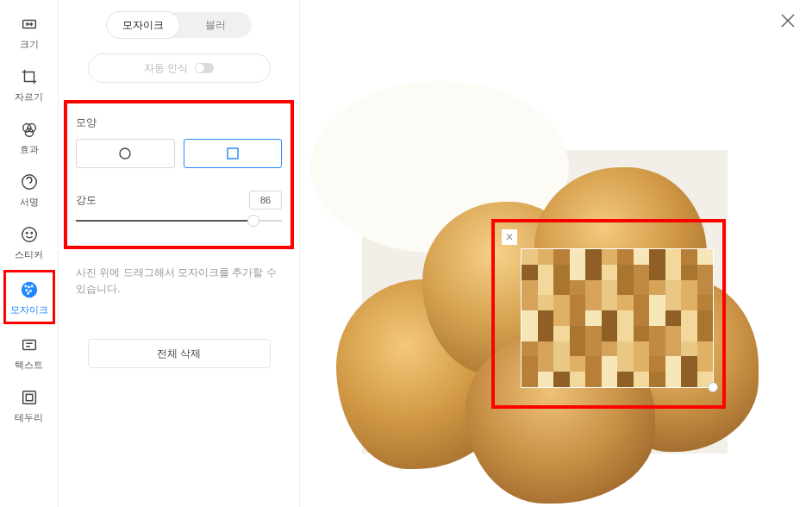  I want to click on text-icon, so click(29, 345).